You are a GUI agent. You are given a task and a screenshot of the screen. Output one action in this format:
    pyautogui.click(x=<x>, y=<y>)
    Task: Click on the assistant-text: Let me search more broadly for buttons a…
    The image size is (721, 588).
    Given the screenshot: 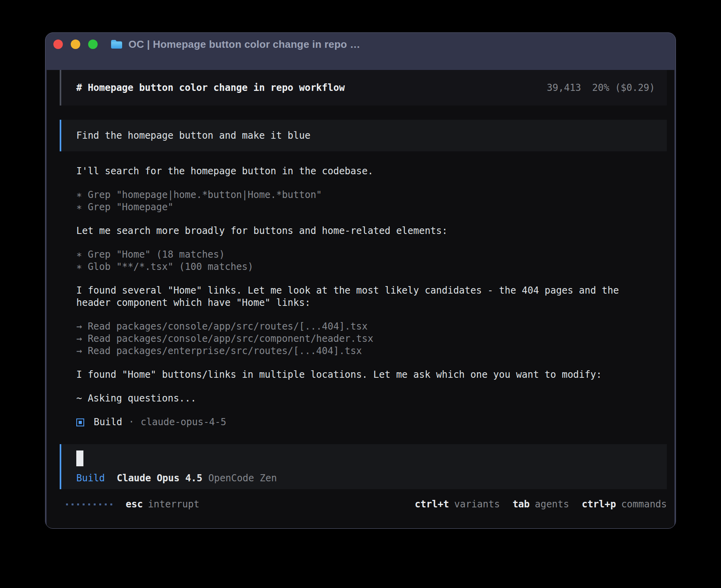 What is the action you would take?
    pyautogui.click(x=372, y=231)
    